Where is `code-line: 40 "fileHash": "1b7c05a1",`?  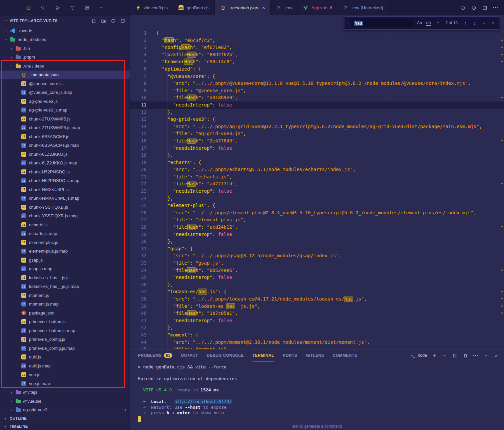 code-line: 40 "fileHash": "1b7c05a1", is located at coordinates (317, 314).